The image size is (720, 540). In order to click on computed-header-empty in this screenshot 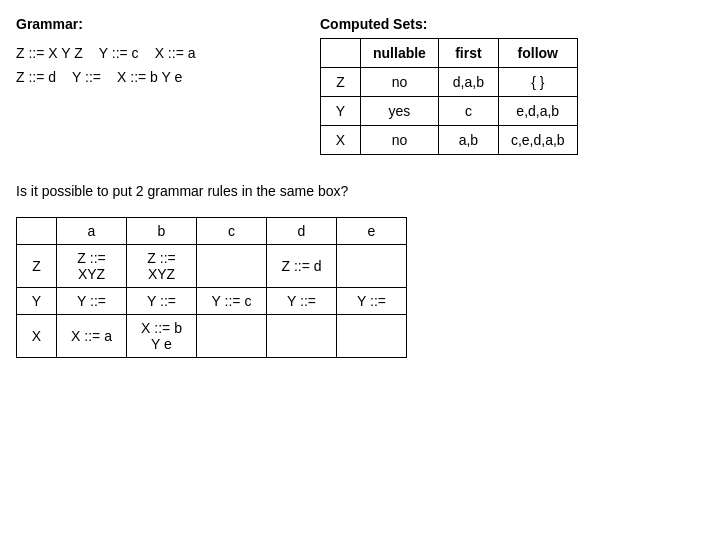, I will do `click(341, 54)`.